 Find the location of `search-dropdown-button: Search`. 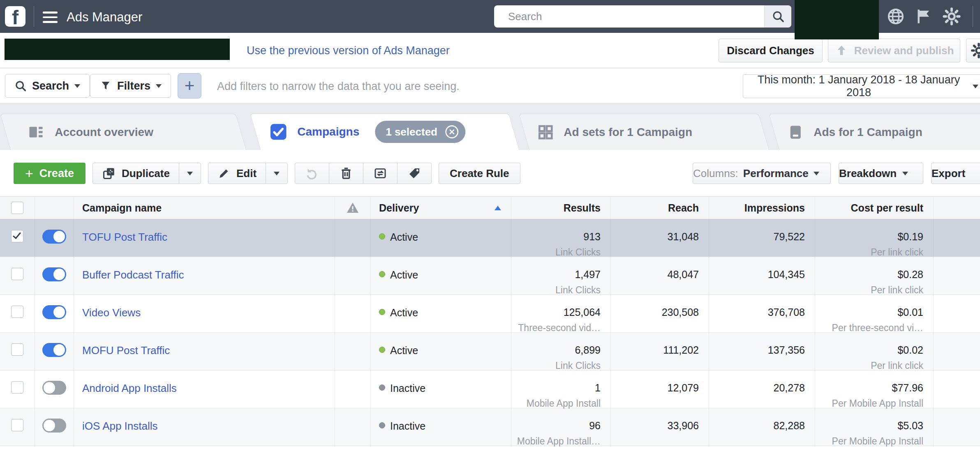

search-dropdown-button: Search is located at coordinates (47, 86).